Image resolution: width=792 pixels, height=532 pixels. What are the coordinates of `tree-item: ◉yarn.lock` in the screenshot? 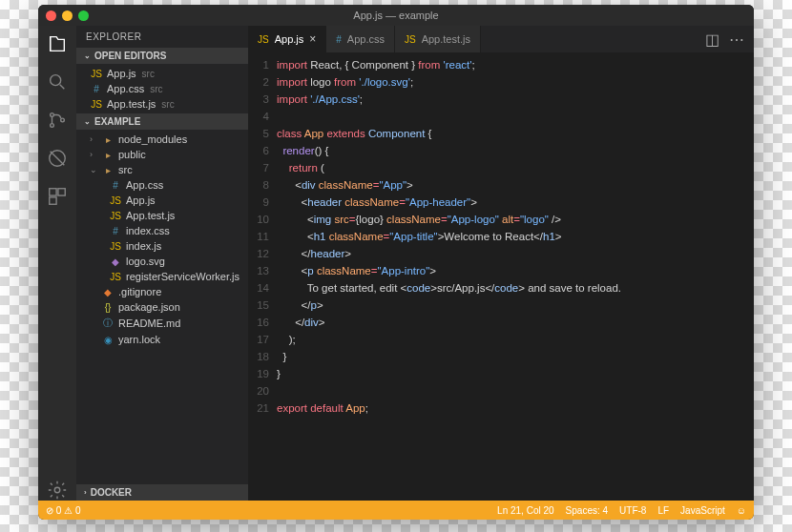 It's located at (162, 339).